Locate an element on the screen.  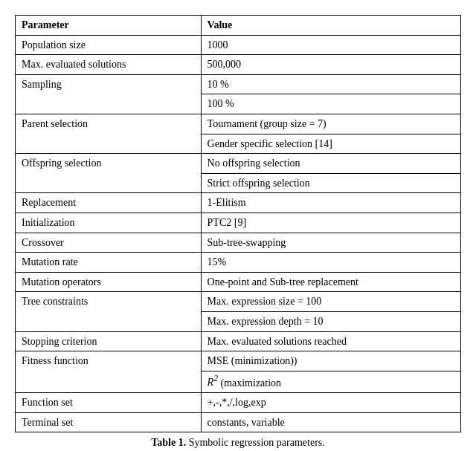
table-row: Function set +,-,*,/,log,exp is located at coordinates (238, 403).